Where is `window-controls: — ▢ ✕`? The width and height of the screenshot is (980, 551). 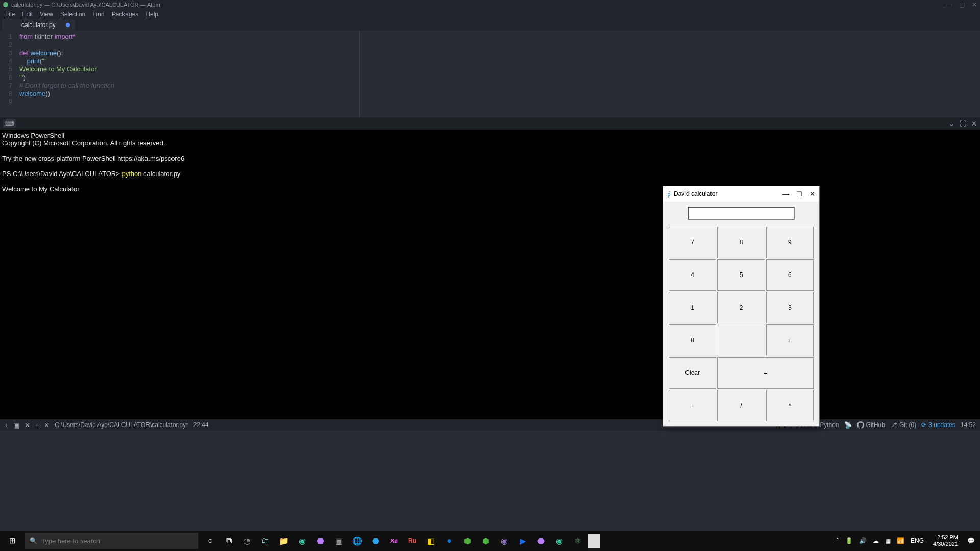 window-controls: — ▢ ✕ is located at coordinates (962, 5).